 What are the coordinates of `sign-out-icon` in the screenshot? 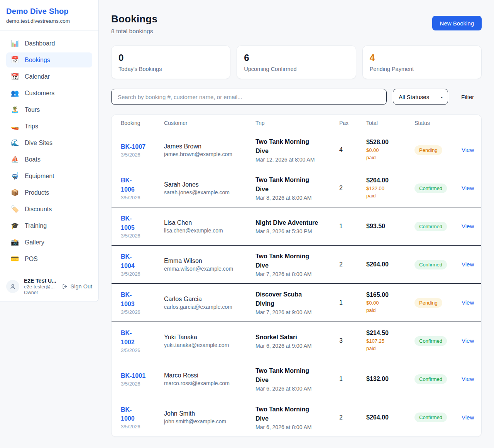 It's located at (65, 286).